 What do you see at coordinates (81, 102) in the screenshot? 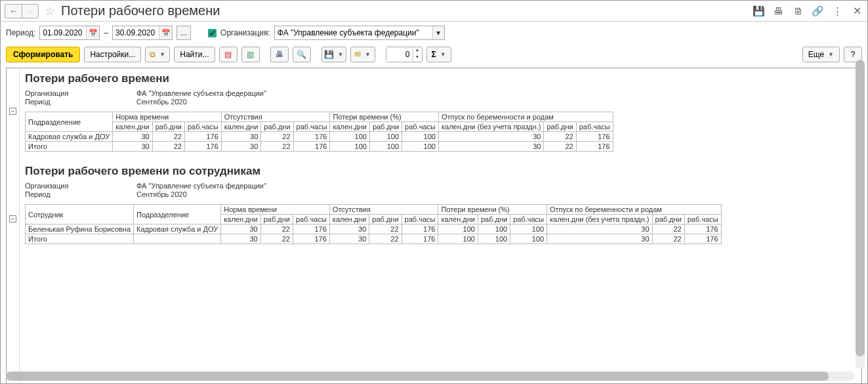
I see `report1-period-label: Период` at bounding box center [81, 102].